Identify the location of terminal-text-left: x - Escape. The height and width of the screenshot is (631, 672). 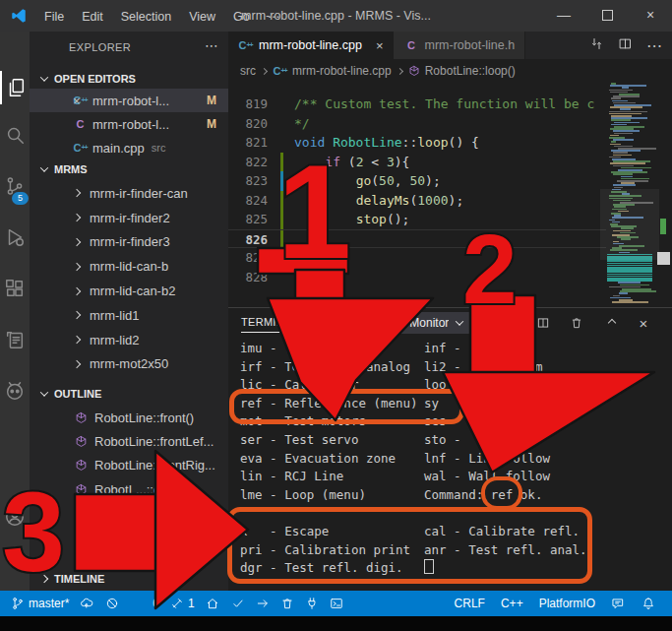
(284, 532).